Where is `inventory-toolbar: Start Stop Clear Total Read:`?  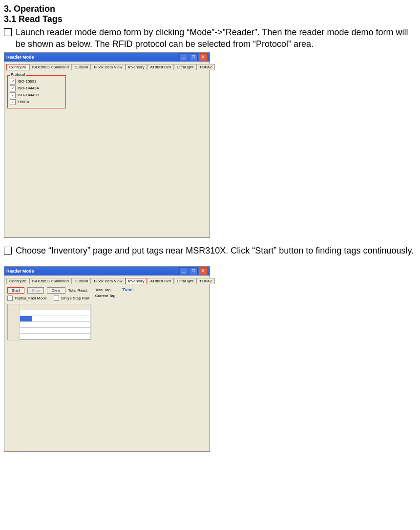
inventory-toolbar: Start Stop Clear Total Read: is located at coordinates (48, 290).